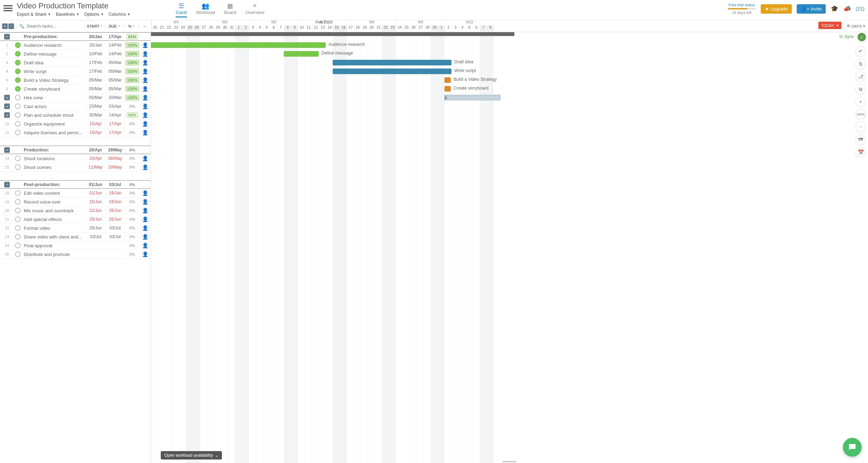 Image resolution: width=868 pixels, height=463 pixels. I want to click on nav-gantt: ☰Gantt, so click(181, 10).